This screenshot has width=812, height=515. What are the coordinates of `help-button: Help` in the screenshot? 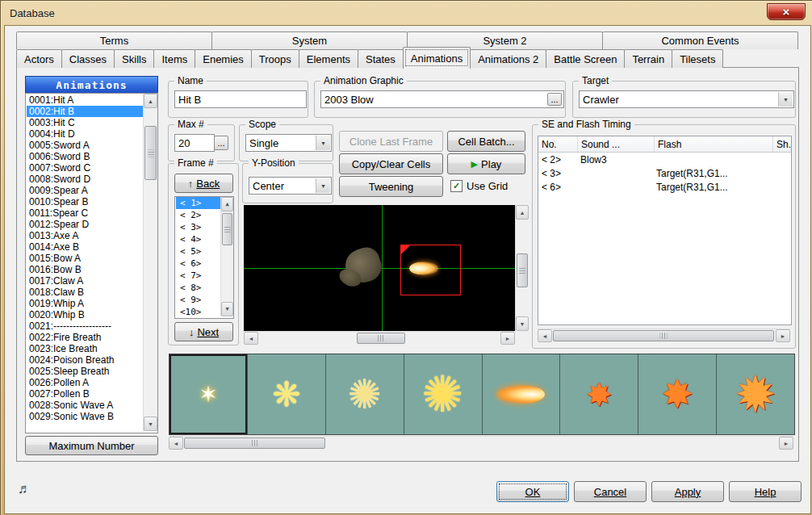 It's located at (765, 492).